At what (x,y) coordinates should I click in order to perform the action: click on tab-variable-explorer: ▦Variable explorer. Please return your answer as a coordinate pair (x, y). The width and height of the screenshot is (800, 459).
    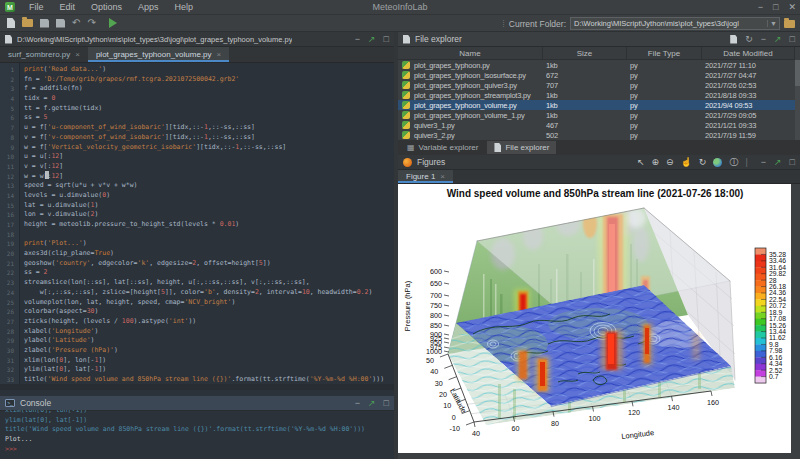
    Looking at the image, I should click on (442, 148).